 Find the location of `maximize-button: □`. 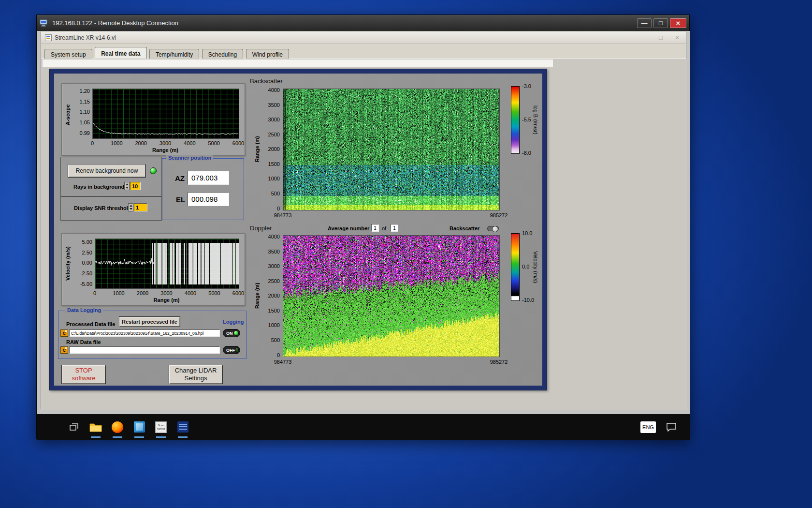

maximize-button: □ is located at coordinates (661, 23).